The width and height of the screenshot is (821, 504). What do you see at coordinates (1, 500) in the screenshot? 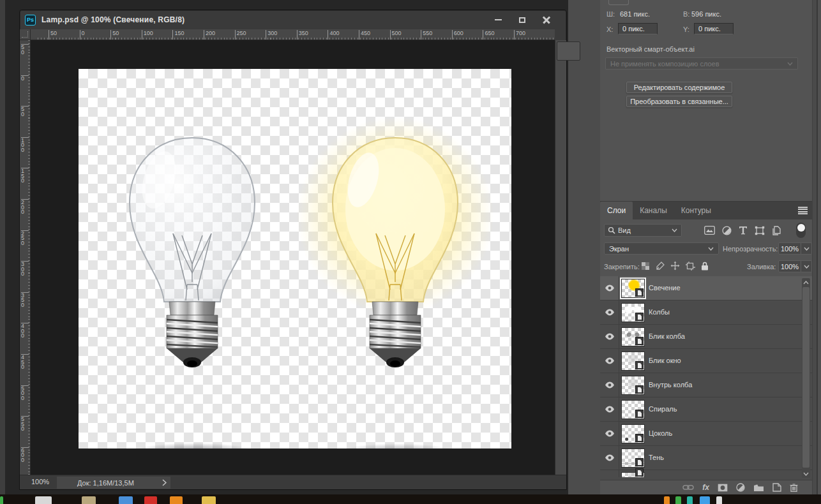
I see `start-sliver-taskbar-icon` at bounding box center [1, 500].